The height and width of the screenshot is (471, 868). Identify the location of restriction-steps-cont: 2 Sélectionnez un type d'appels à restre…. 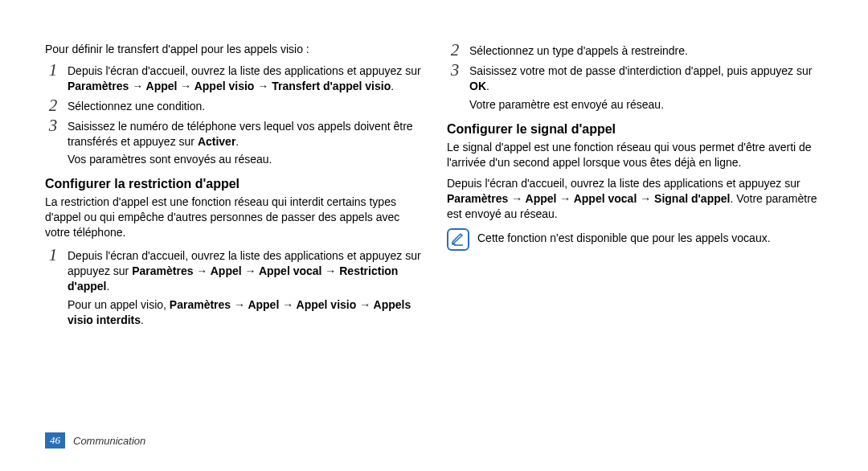
(635, 77).